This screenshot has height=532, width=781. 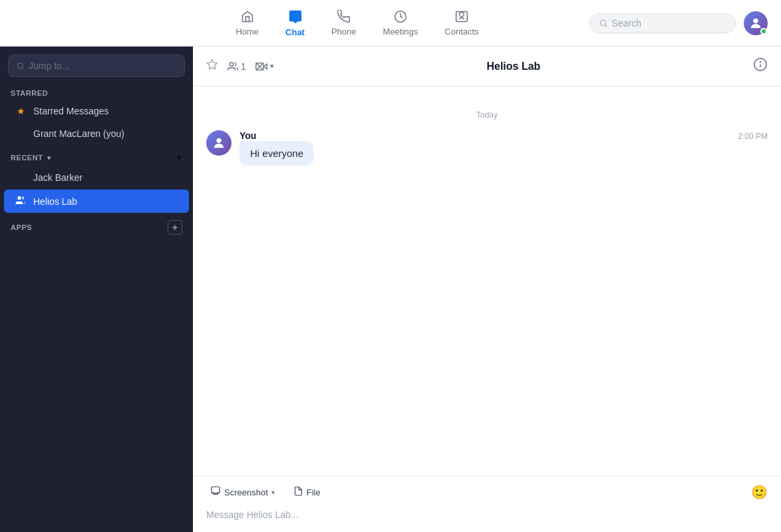 I want to click on sidebar-search-icon, so click(x=21, y=66).